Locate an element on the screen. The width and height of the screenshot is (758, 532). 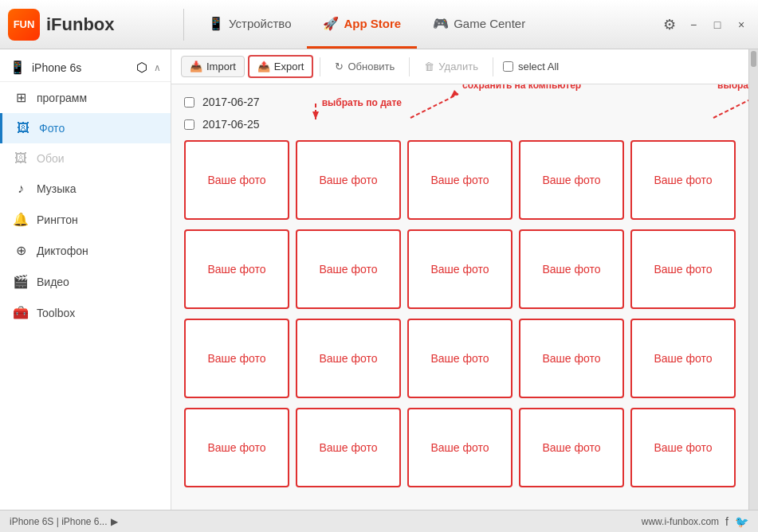
divider is located at coordinates (183, 25).